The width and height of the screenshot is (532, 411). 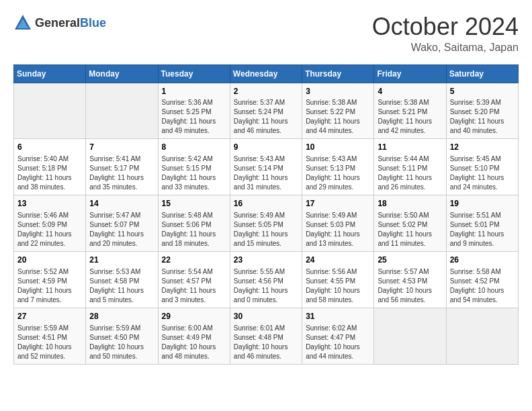 I want to click on calendar-cell: 28Sunrise: 5:59 AM Sunset: 4:50 PM Dayli…, so click(x=122, y=336).